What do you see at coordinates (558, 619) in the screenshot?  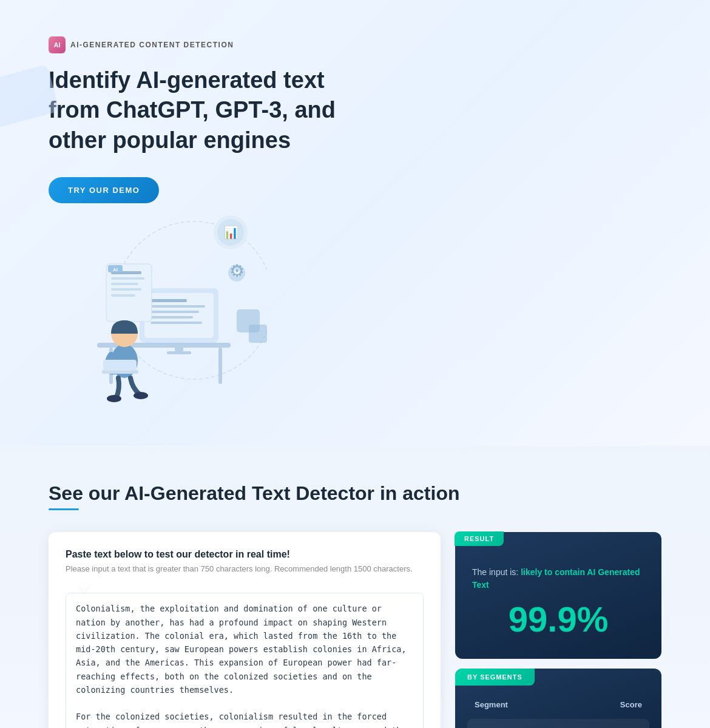 I see `result-percentage: 99.9%` at bounding box center [558, 619].